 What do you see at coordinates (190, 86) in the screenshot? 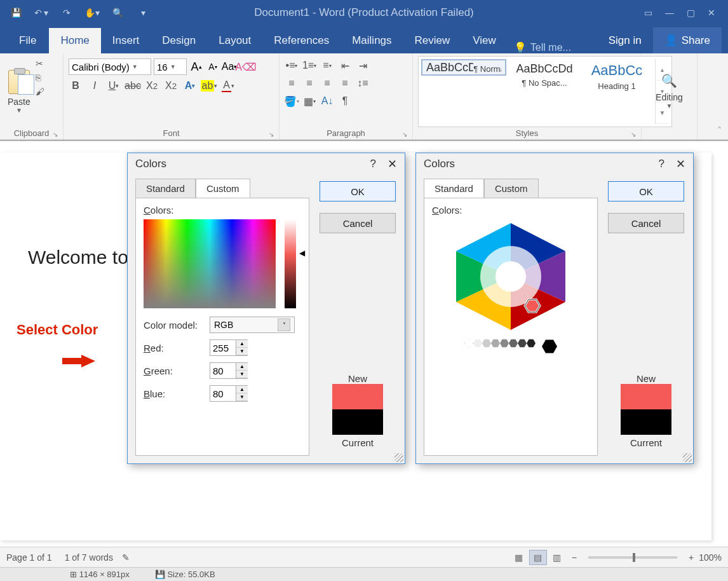
I see `text-effects-icon: A▾` at bounding box center [190, 86].